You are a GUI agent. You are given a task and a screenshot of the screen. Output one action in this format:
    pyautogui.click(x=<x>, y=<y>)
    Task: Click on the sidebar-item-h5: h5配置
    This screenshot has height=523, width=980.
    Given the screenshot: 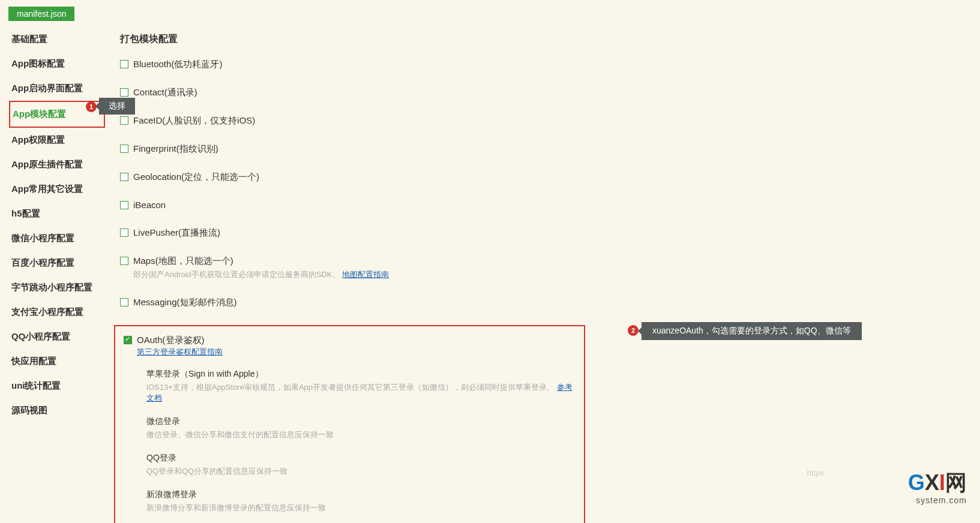 What is the action you would take?
    pyautogui.click(x=57, y=214)
    